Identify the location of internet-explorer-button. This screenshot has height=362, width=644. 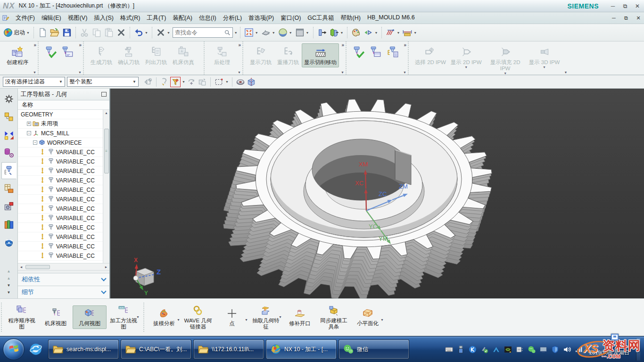
(36, 349).